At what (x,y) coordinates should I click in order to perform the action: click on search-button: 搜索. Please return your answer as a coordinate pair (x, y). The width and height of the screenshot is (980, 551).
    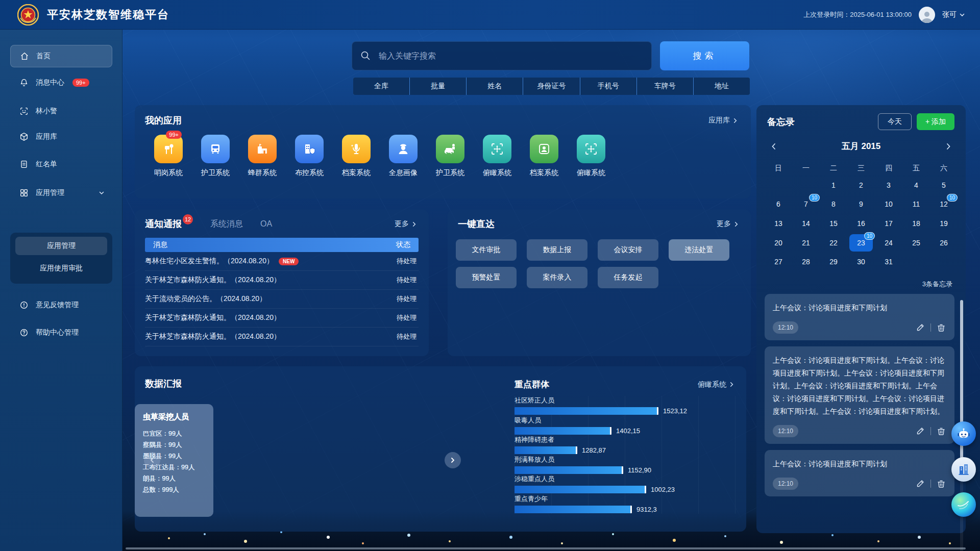
    Looking at the image, I should click on (704, 56).